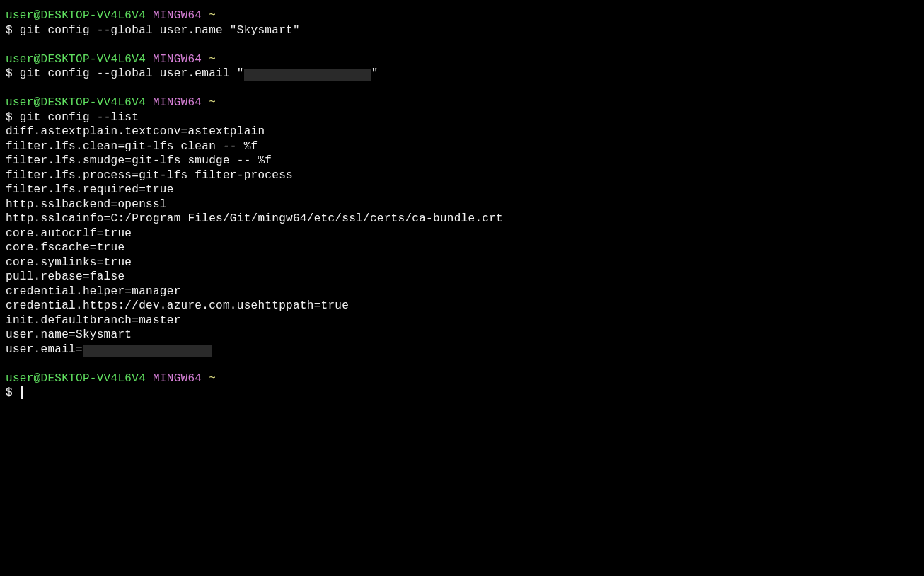  Describe the element at coordinates (462, 74) in the screenshot. I see `command-line: $ git config --global user.email ""` at that location.